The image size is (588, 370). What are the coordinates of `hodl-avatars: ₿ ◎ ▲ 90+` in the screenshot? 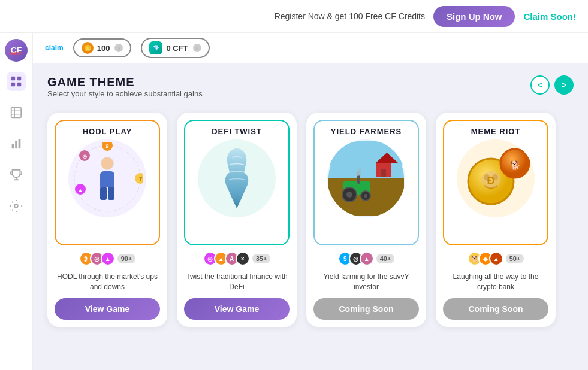 It's located at (108, 259).